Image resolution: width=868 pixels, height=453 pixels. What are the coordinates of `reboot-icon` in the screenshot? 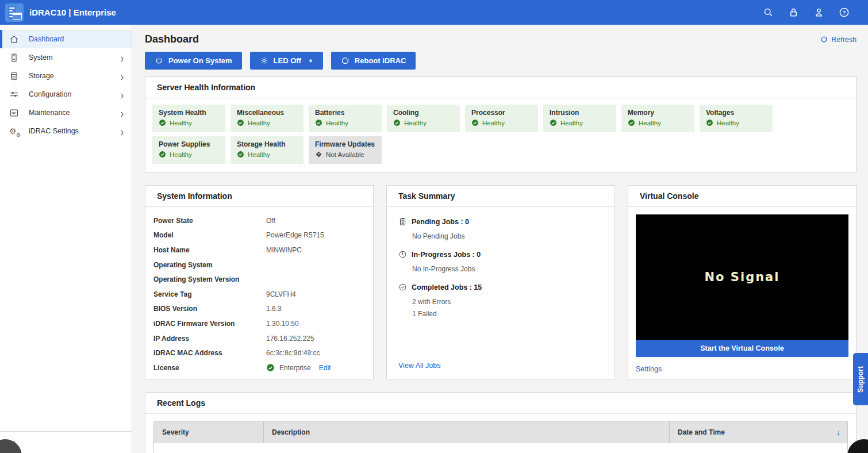 It's located at (345, 61).